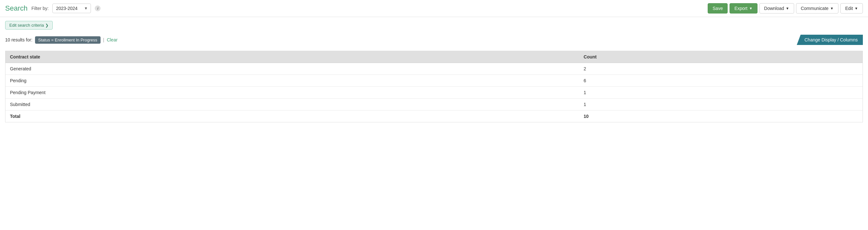 This screenshot has width=868, height=230. I want to click on contract-state-cell: Submitted, so click(292, 104).